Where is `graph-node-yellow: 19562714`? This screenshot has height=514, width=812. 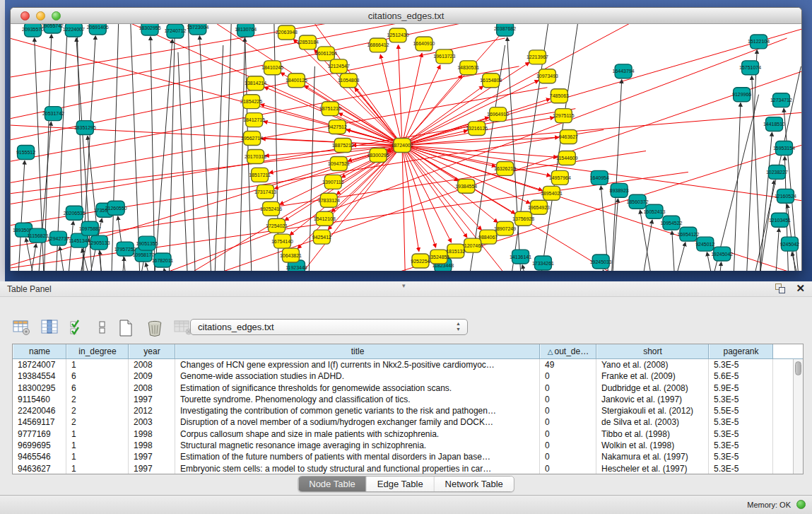
graph-node-yellow: 19562714 is located at coordinates (252, 139).